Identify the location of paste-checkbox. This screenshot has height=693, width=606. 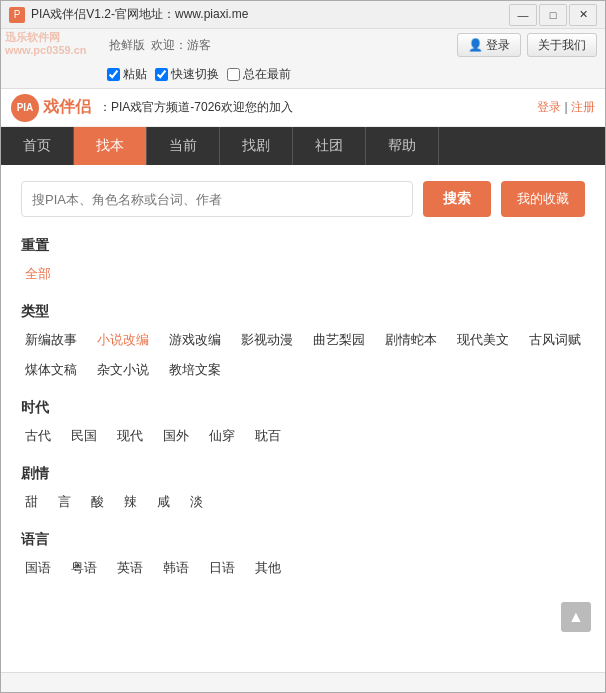
(114, 74).